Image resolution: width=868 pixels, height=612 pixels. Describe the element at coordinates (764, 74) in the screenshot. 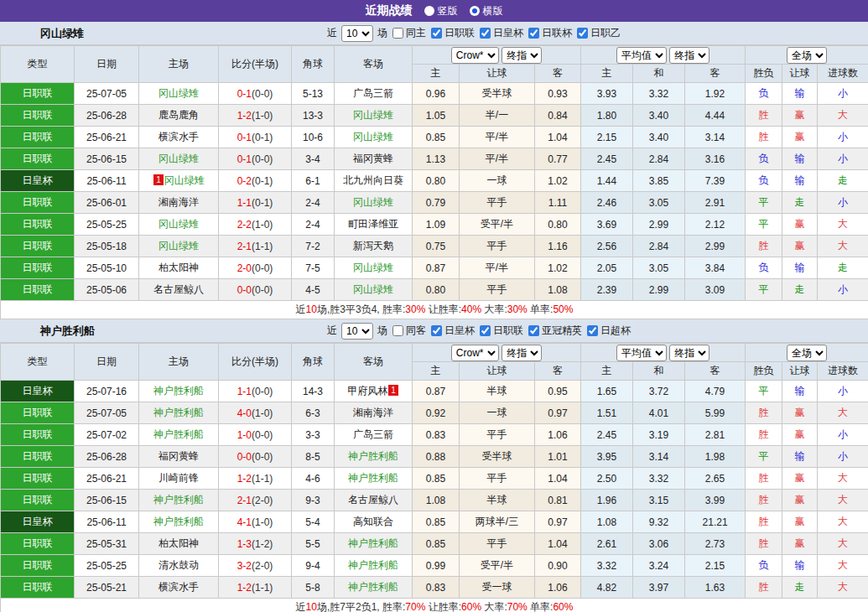

I see `sub-result: 胜负` at that location.